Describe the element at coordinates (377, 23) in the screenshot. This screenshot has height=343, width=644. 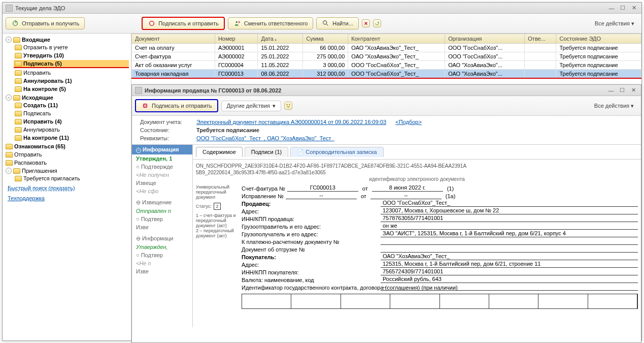
I see `refresh-button` at that location.